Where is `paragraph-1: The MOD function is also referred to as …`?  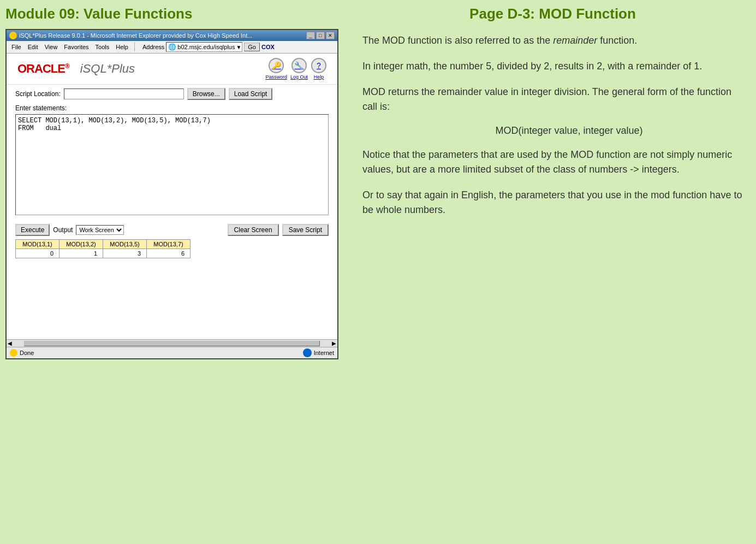 paragraph-1: The MOD function is also referred to as … is located at coordinates (552, 40).